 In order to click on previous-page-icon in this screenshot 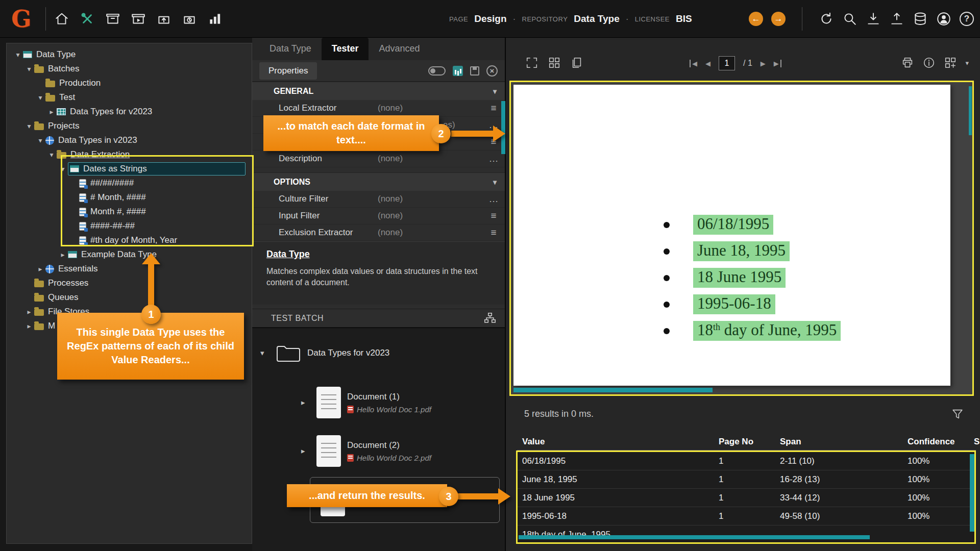, I will do `click(708, 63)`.